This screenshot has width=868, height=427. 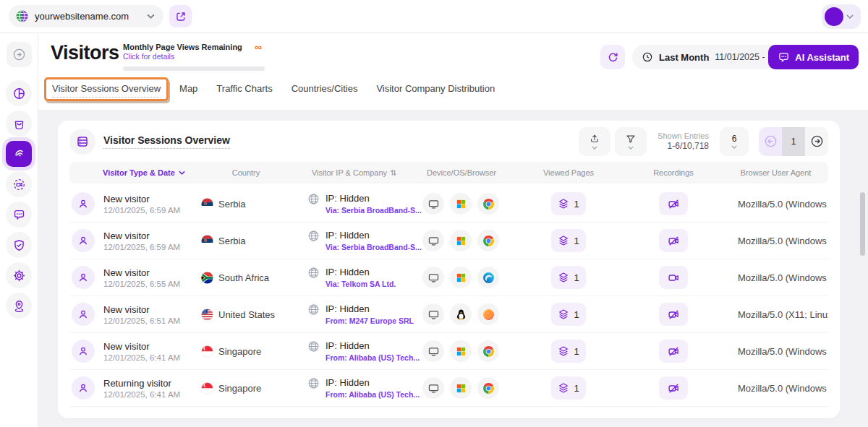 I want to click on sidebar-collapse-button, so click(x=19, y=55).